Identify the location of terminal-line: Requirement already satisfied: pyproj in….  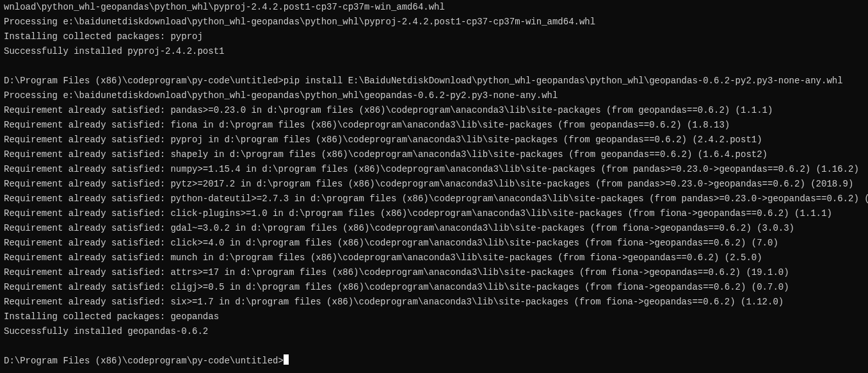
(434, 140).